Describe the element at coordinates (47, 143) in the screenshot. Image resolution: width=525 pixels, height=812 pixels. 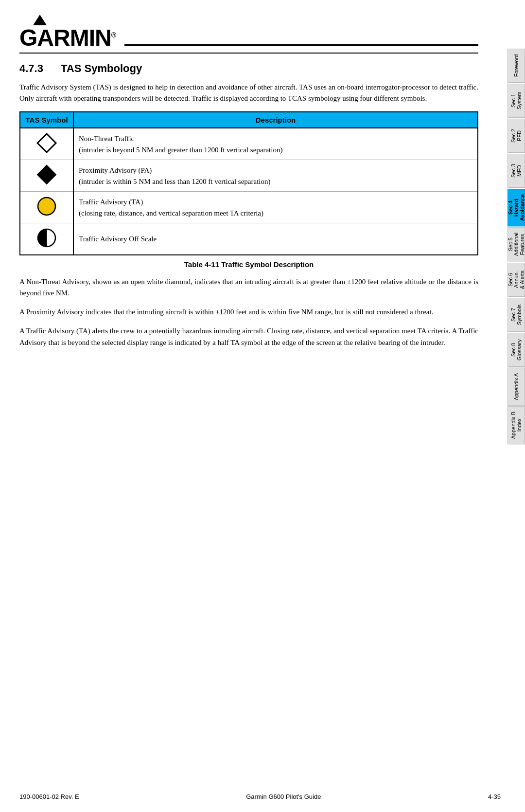
I see `open-diamond-icon` at that location.